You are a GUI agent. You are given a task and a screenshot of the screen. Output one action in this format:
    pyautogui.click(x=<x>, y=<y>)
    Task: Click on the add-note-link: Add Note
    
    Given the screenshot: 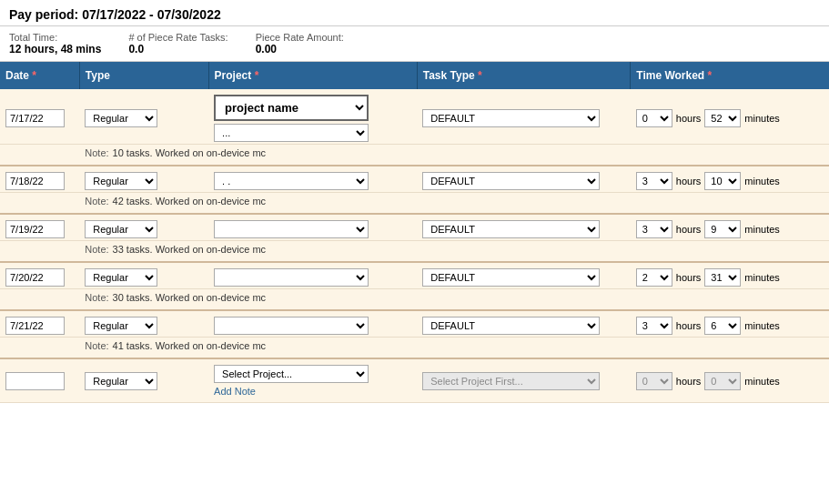 What is the action you would take?
    pyautogui.click(x=313, y=391)
    